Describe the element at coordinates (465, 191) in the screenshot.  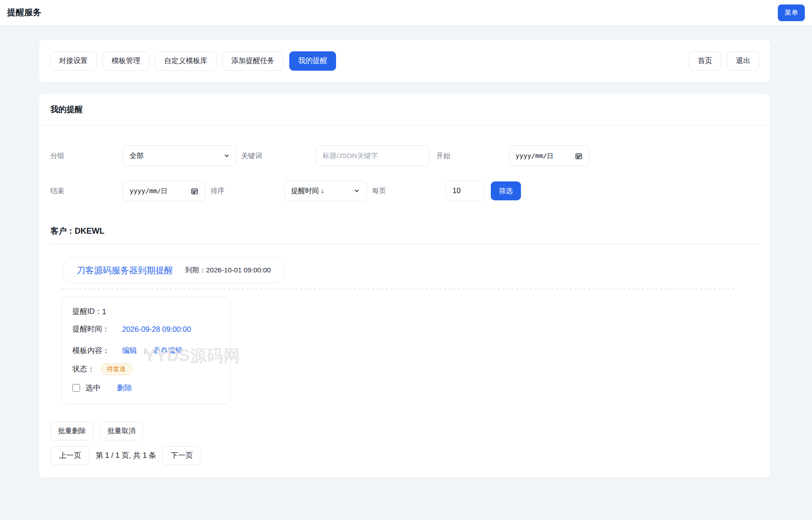
I see `per-page-input-wrap` at that location.